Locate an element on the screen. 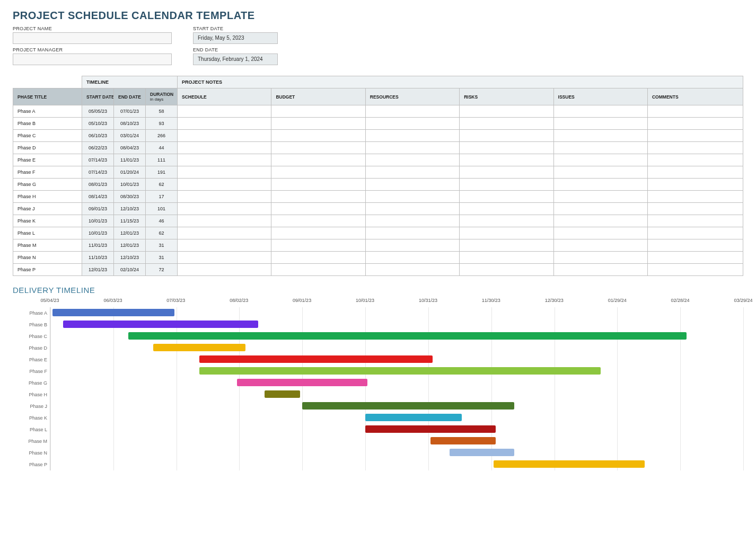 This screenshot has height=534, width=756. phase-cell: Phase P is located at coordinates (48, 270).